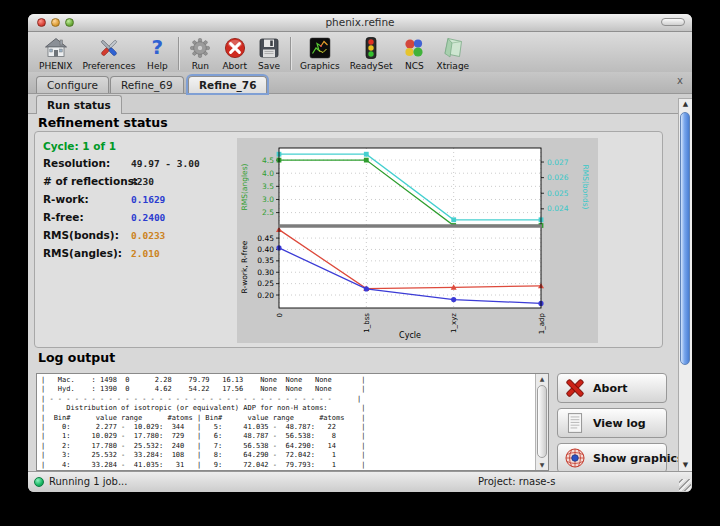 Image resolution: width=720 pixels, height=526 pixels. What do you see at coordinates (166, 164) in the screenshot?
I see `stat-value: 49.97 - 3.00` at bounding box center [166, 164].